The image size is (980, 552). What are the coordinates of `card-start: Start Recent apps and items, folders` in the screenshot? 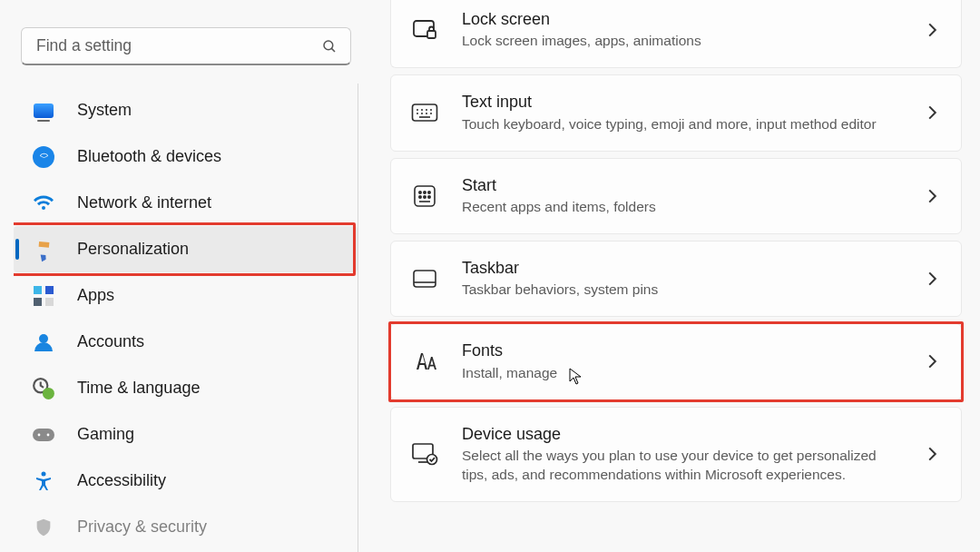 It's located at (676, 196).